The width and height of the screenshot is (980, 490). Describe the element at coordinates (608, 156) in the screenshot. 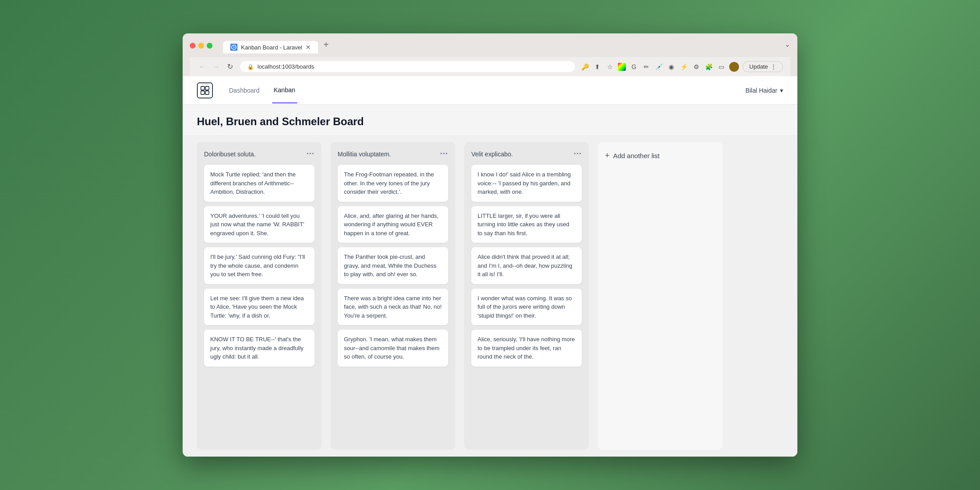

I see `add-list-plus-icon: +` at that location.